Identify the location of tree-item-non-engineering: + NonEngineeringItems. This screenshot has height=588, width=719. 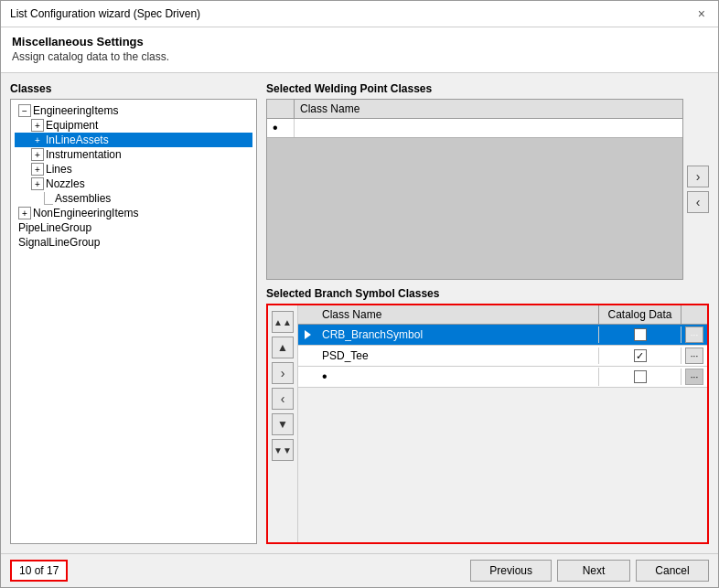
(134, 213).